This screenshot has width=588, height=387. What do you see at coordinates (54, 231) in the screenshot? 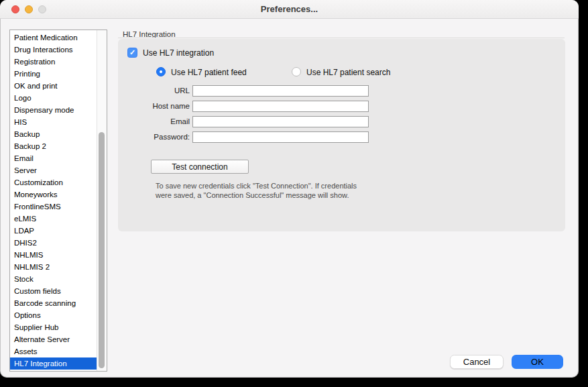
I see `sidebar-item-ldap: LDAP` at bounding box center [54, 231].